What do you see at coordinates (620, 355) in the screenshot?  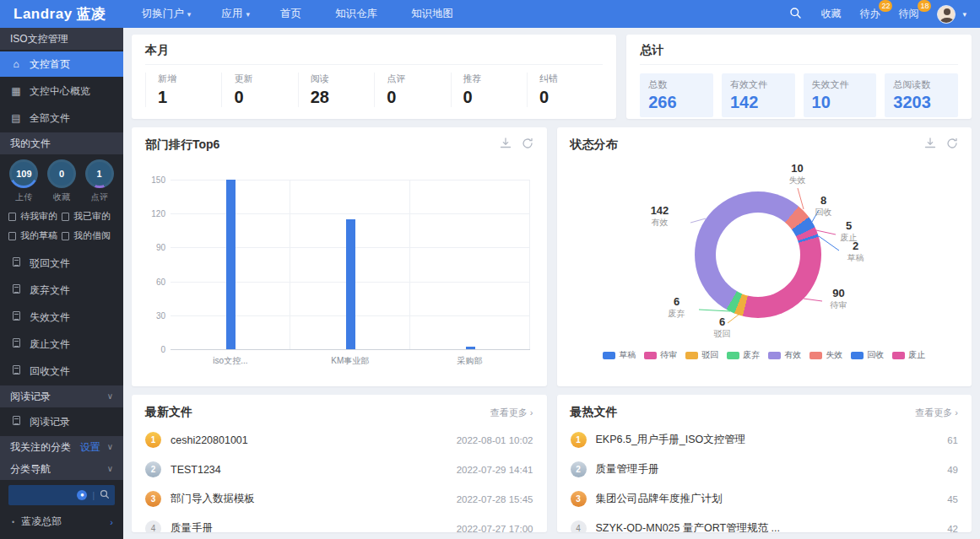 I see `legend-item: 草稿` at bounding box center [620, 355].